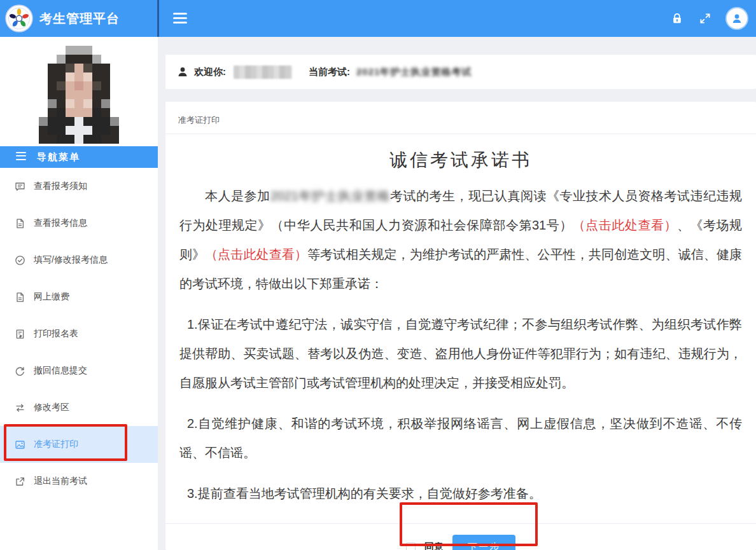  Describe the element at coordinates (461, 493) in the screenshot. I see `promise-item-3: 3.提前查看当地考试管理机构的有关要求，自觉做好参考准备。` at that location.